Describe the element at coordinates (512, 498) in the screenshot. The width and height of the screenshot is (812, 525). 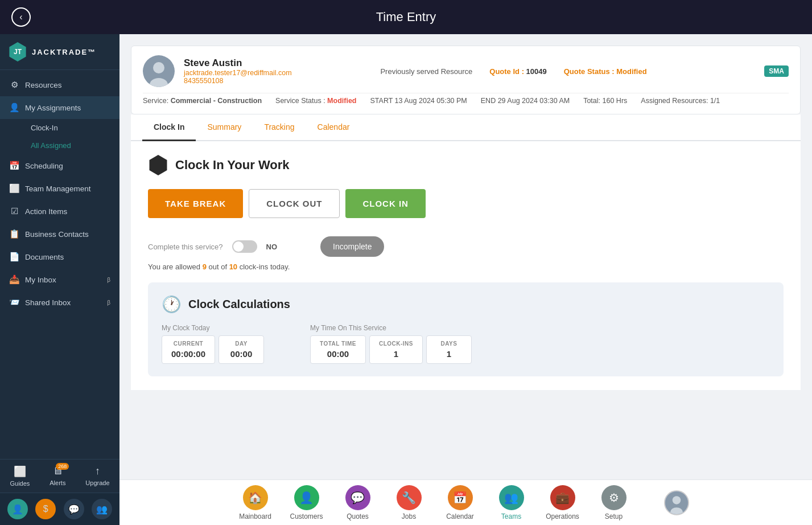
I see `teams-icon: 👥` at that location.